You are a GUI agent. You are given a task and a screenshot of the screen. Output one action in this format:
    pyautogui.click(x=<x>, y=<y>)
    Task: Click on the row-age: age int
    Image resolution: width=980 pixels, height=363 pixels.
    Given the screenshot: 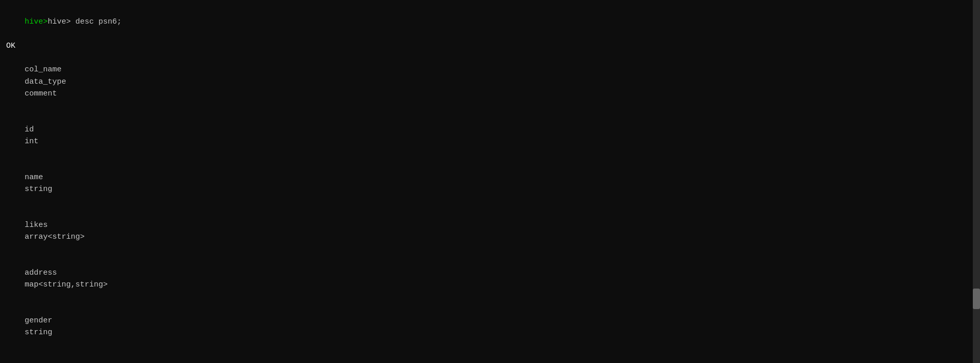 What is the action you would take?
    pyautogui.click(x=485, y=356)
    